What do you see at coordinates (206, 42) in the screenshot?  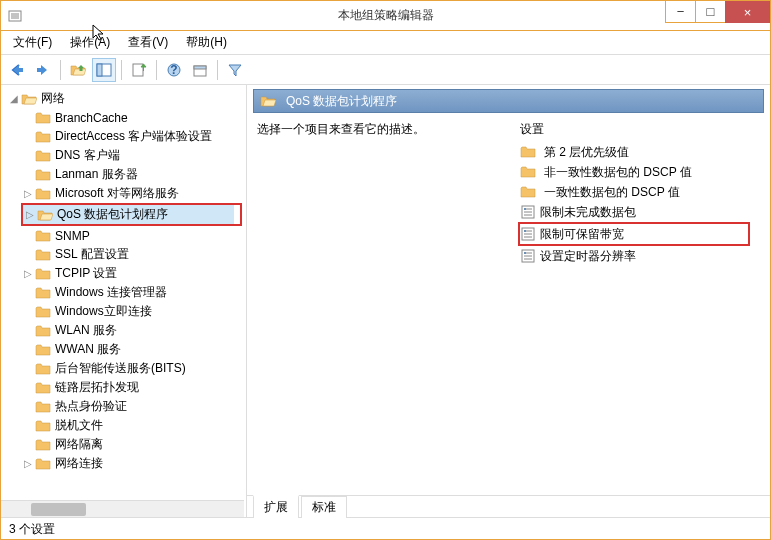 I see `menu-help: 帮助(H)` at bounding box center [206, 42].